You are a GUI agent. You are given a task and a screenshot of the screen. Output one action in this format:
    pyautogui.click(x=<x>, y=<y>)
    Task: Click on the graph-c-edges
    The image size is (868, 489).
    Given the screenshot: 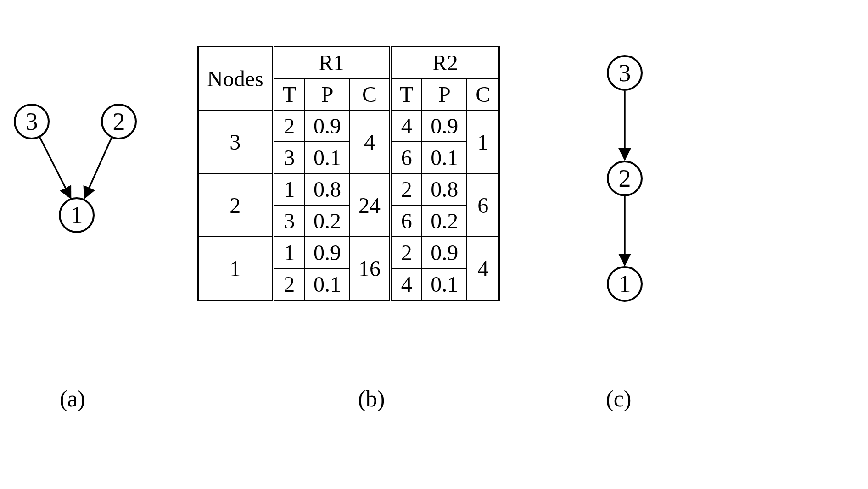 What is the action you would take?
    pyautogui.click(x=633, y=183)
    